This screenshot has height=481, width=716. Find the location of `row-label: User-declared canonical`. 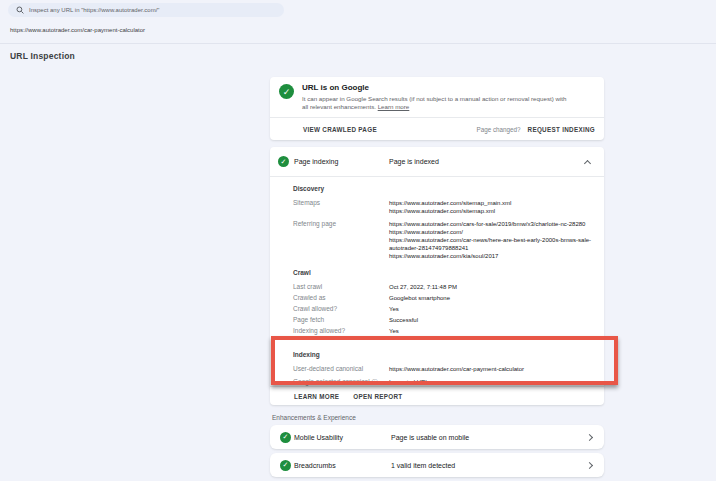

row-label: User-declared canonical is located at coordinates (341, 369).